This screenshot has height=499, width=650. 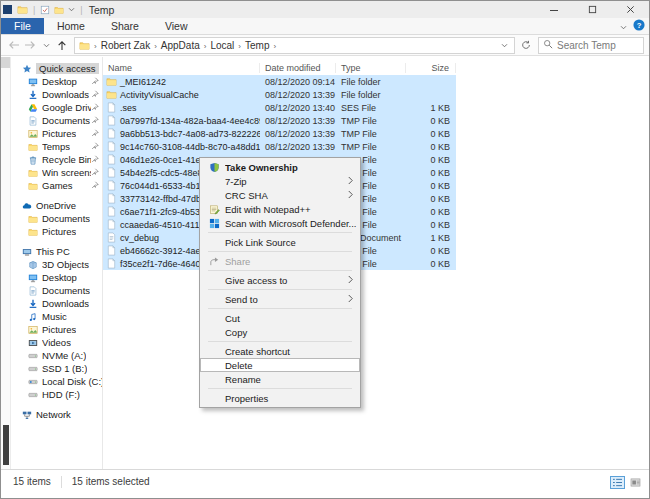 I want to click on file-text-icon, so click(x=112, y=238).